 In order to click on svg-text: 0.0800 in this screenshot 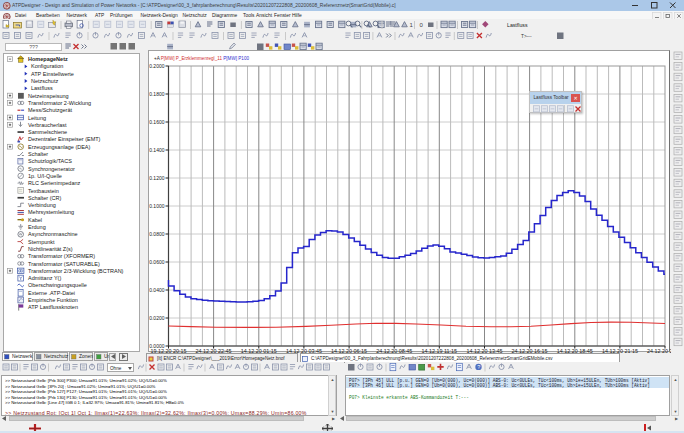, I will do `click(157, 234)`.